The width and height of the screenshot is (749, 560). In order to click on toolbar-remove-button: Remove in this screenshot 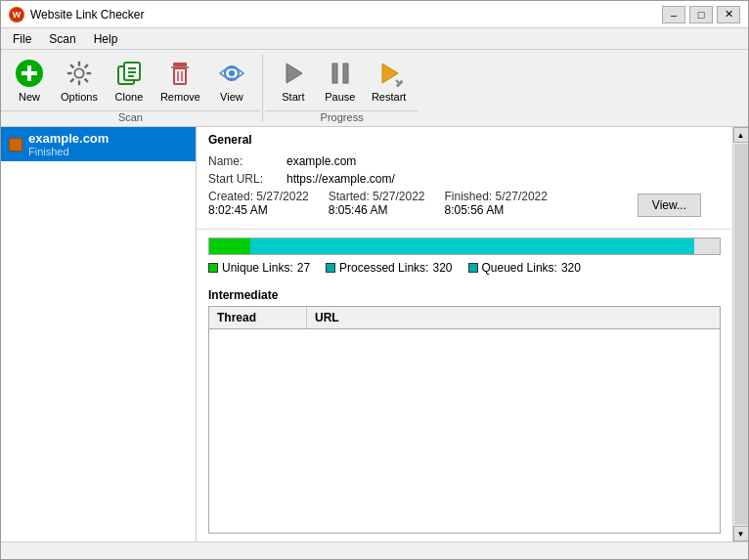, I will do `click(180, 80)`.